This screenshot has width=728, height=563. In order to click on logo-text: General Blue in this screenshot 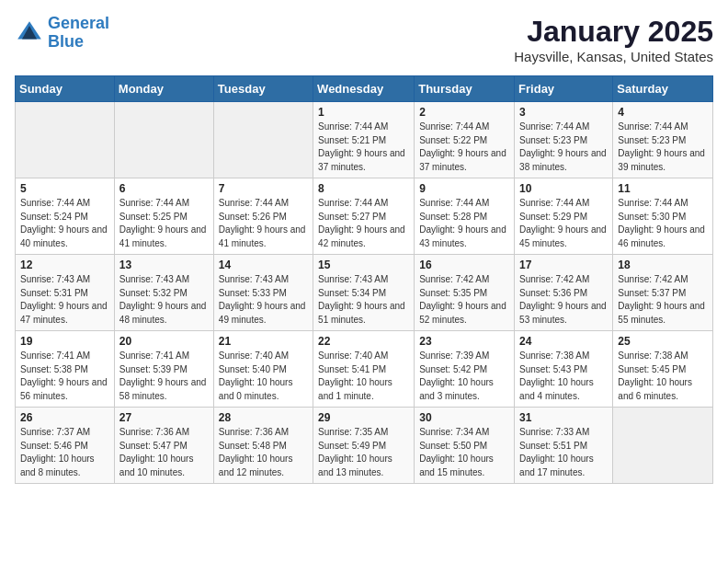, I will do `click(79, 33)`.